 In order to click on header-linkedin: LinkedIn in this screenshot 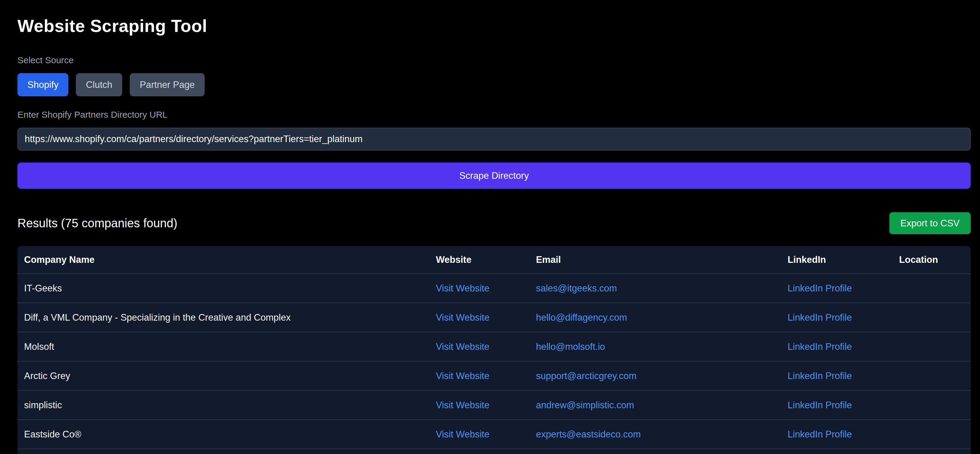, I will do `click(837, 260)`.